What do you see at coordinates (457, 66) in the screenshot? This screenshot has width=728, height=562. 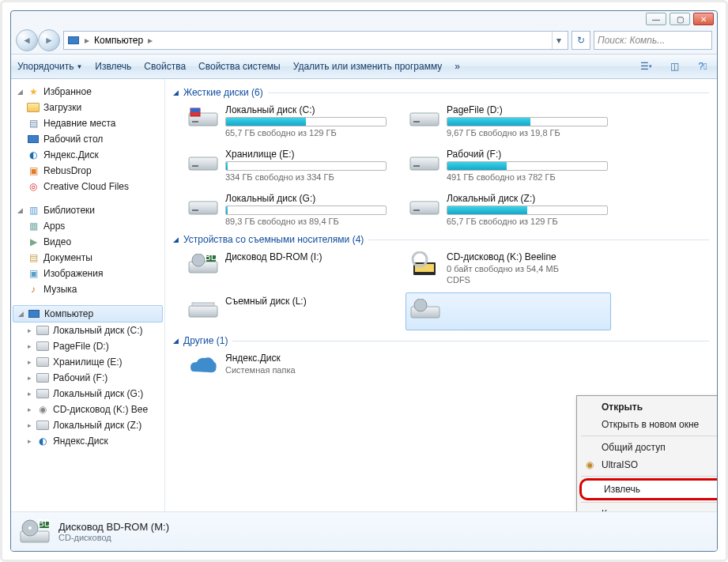 I see `toolbar-more: »` at bounding box center [457, 66].